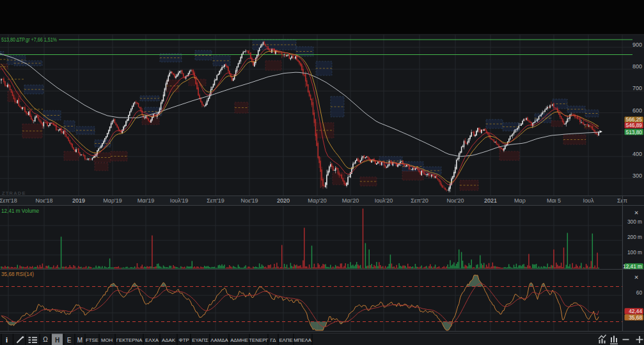 The width and height of the screenshot is (644, 345). What do you see at coordinates (152, 340) in the screenshot?
I see `svg-text: ΕΛΧΑ` at bounding box center [152, 340].